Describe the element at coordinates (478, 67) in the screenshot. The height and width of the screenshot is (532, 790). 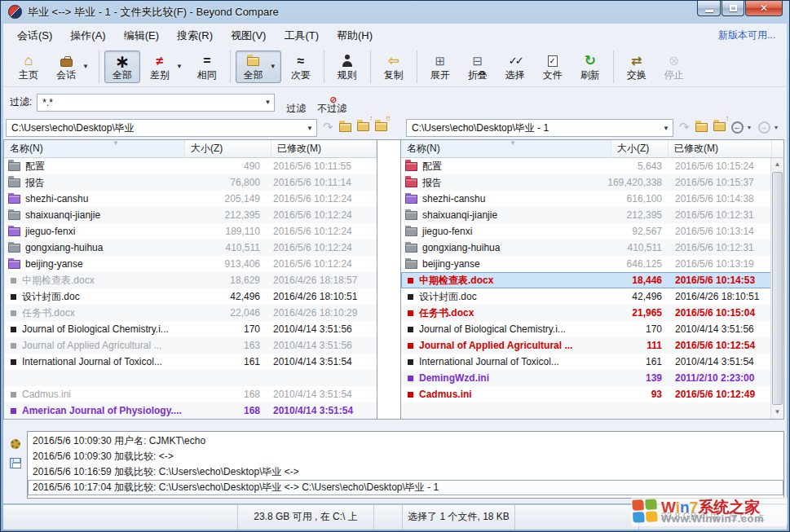
I see `toolbar-button-collapse: ⊟折叠` at that location.